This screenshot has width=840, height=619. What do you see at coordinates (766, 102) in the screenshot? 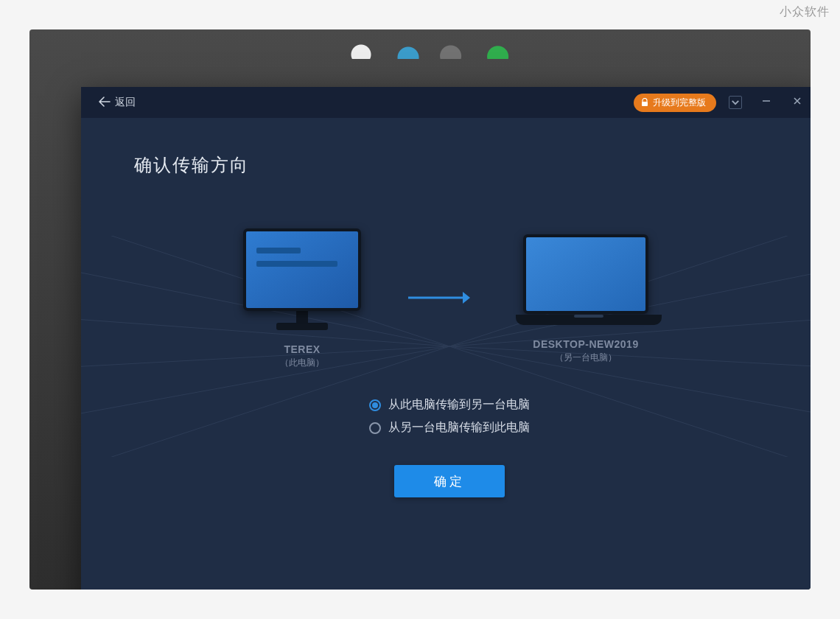
I see `minimize-button` at bounding box center [766, 102].